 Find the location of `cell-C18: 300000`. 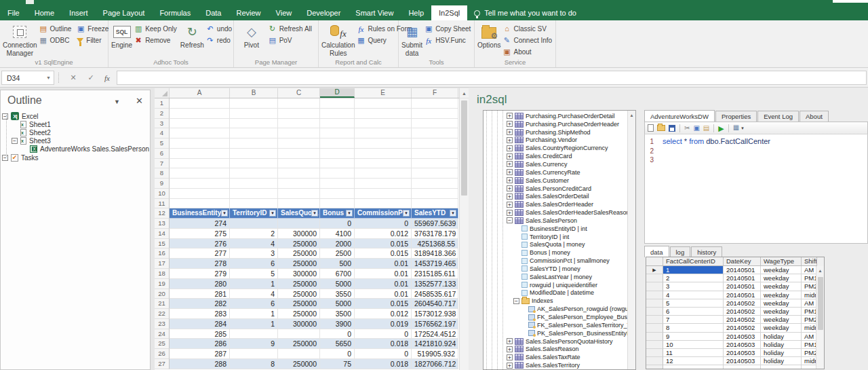

cell-C18: 300000 is located at coordinates (299, 274).